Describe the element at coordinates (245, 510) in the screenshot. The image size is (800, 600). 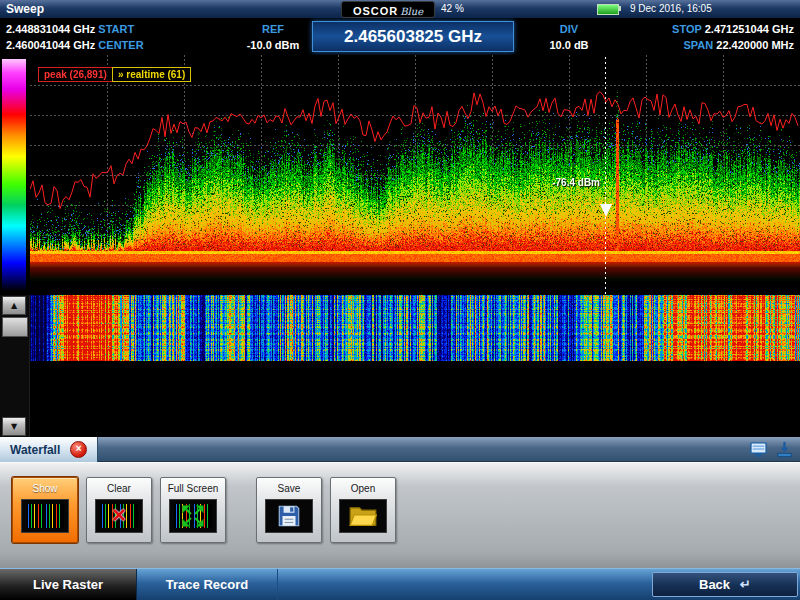
I see `toolbar-gap` at that location.